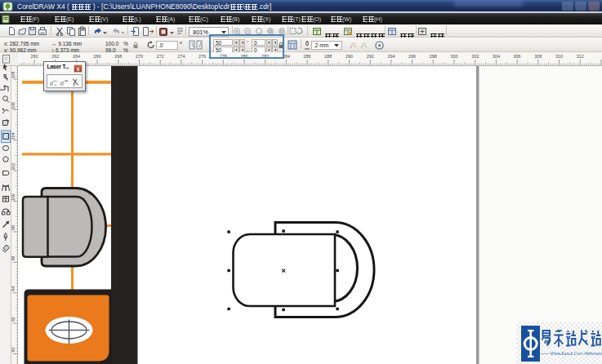 The image size is (602, 364). Describe the element at coordinates (412, 56) in the screenshot. I see `svg-text: 296` at that location.